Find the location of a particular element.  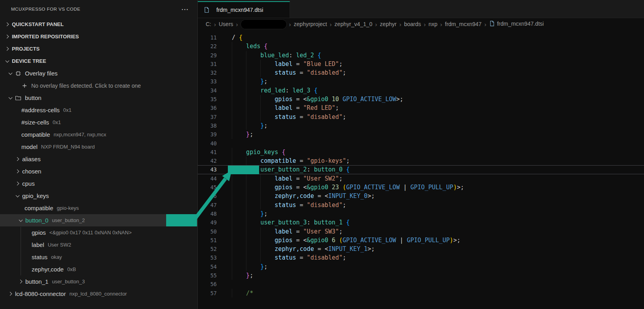

line-number: 29 is located at coordinates (207, 55).